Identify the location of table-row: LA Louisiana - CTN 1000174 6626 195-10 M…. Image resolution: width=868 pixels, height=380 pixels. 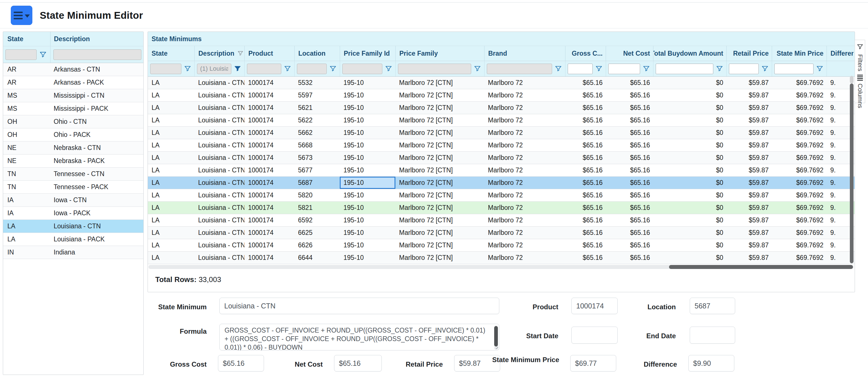
(501, 245).